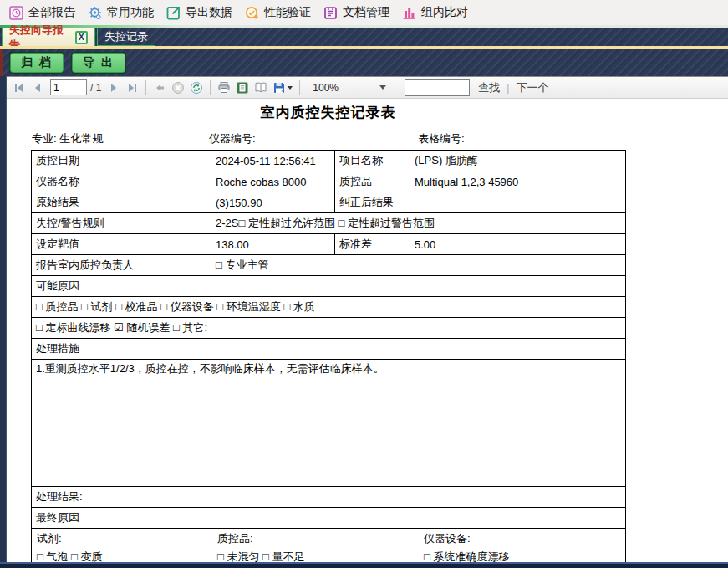 The height and width of the screenshot is (568, 728). What do you see at coordinates (242, 88) in the screenshot?
I see `print-layout-button` at bounding box center [242, 88].